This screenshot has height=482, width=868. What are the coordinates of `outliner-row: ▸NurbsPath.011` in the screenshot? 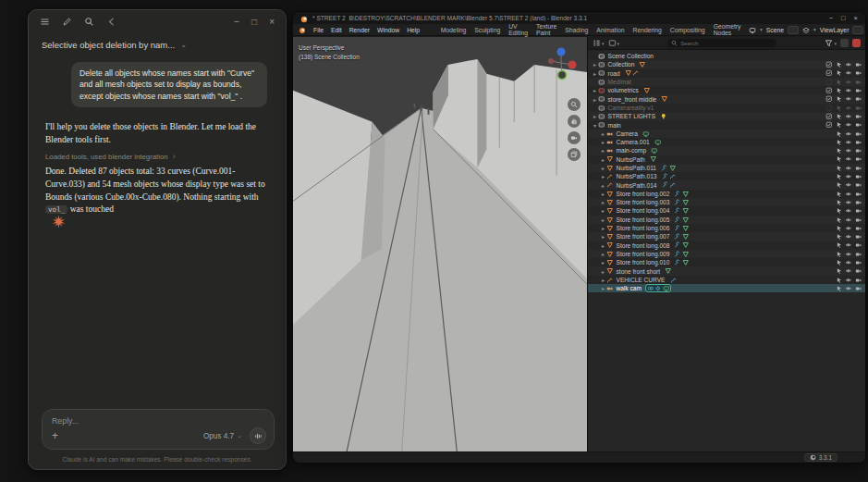 It's located at (727, 168).